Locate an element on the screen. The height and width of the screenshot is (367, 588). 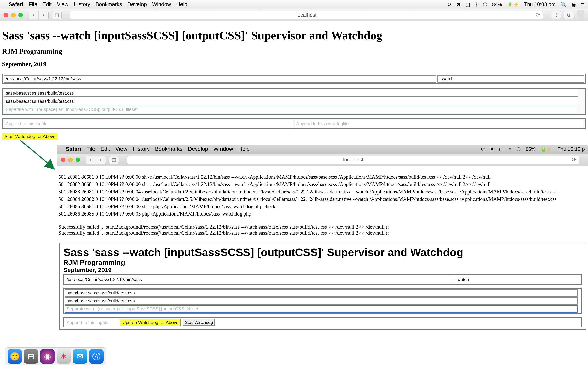
spotlight-icon: 🔍 is located at coordinates (564, 4).